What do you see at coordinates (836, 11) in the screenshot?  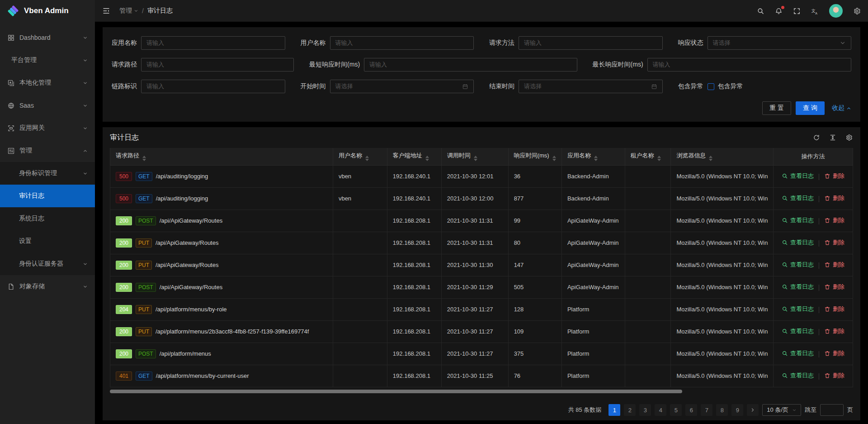 I see `user-avatar` at bounding box center [836, 11].